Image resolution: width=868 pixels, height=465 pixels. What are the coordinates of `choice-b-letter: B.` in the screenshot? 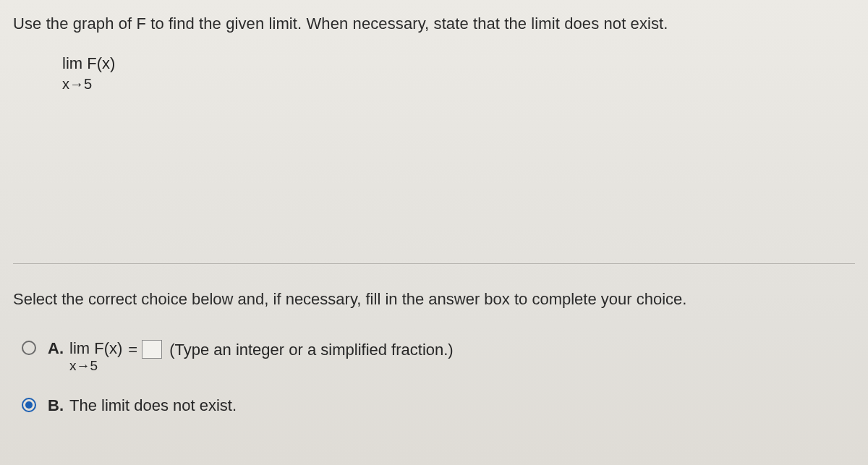 It's located at (59, 406).